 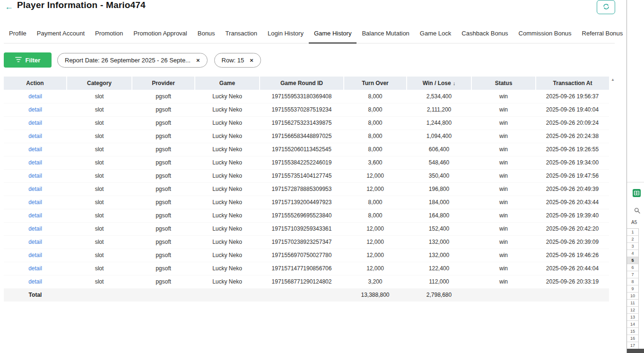 I want to click on cell-reference-box: A5, so click(x=634, y=222).